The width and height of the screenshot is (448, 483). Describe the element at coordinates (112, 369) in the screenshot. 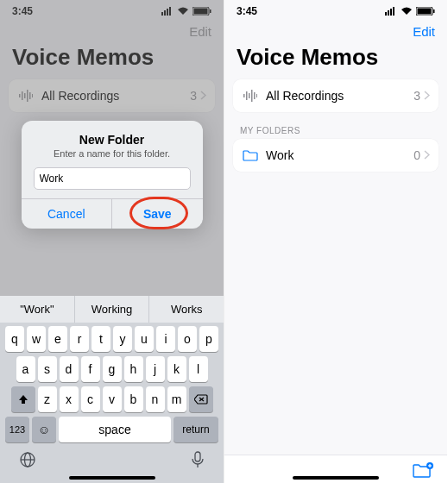

I see `key-g: g` at that location.